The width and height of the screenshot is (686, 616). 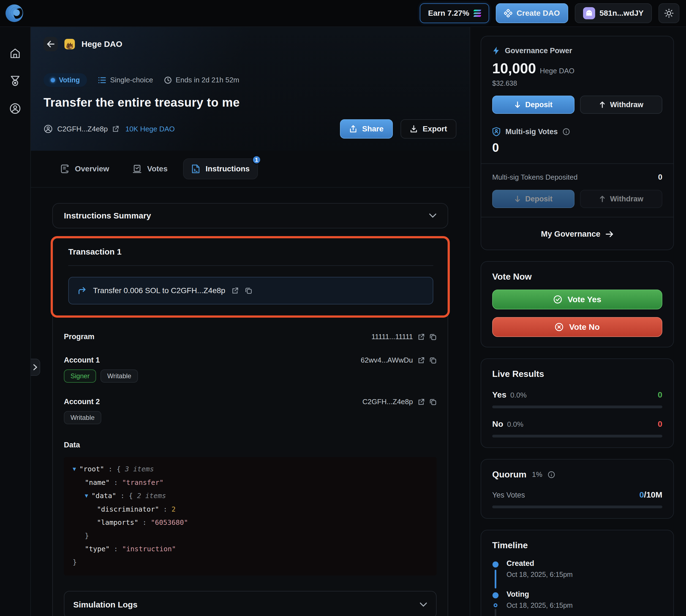 I want to click on ends-in: Ends in 2d 21h 52m, so click(x=202, y=80).